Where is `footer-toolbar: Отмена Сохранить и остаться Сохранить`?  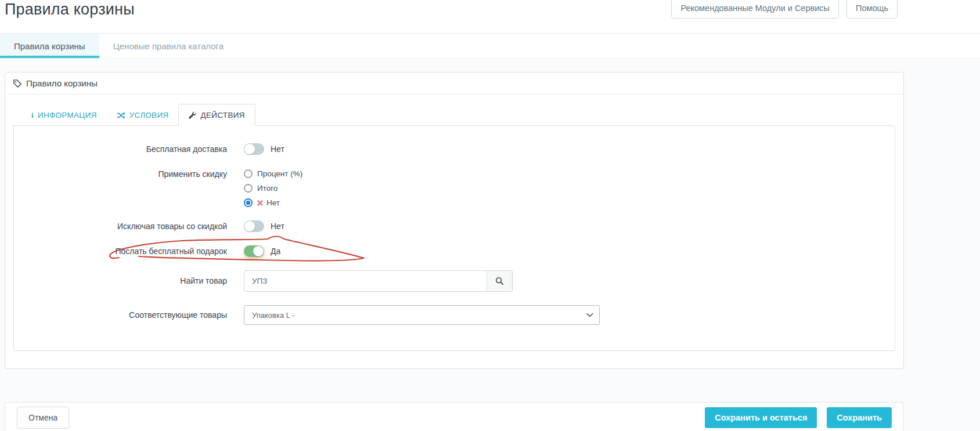 footer-toolbar: Отмена Сохранить и остаться Сохранить is located at coordinates (454, 416).